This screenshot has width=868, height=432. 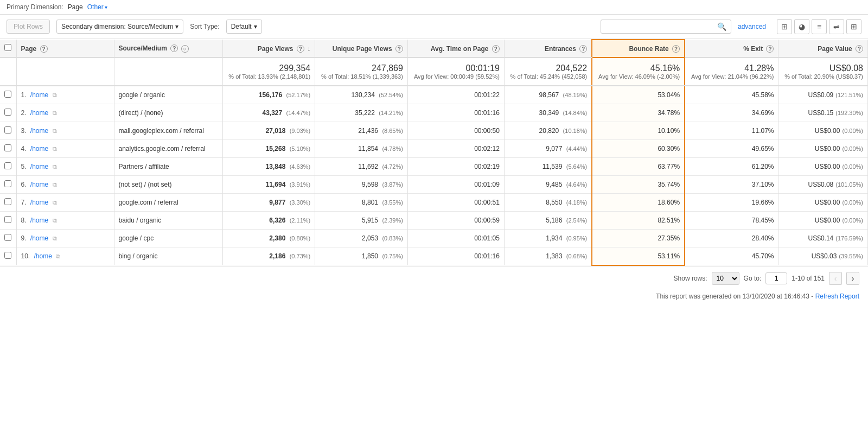 What do you see at coordinates (301, 49) in the screenshot?
I see `pv-help-icon: ?` at bounding box center [301, 49].